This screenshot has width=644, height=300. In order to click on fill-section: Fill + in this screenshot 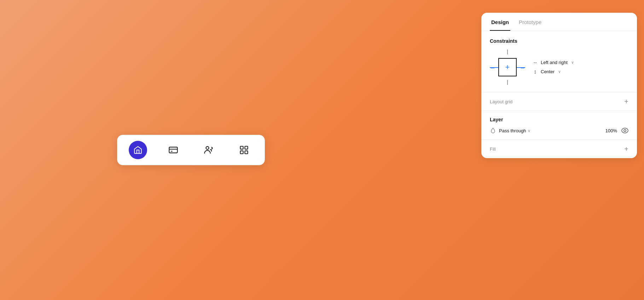, I will do `click(559, 149)`.